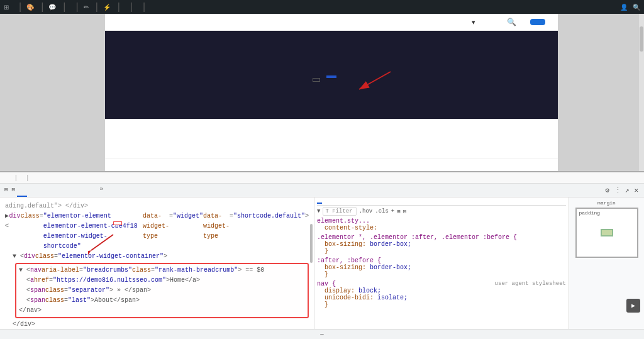  What do you see at coordinates (322, 334) in the screenshot?
I see `devtools-bottom-bar: —` at bounding box center [322, 334].